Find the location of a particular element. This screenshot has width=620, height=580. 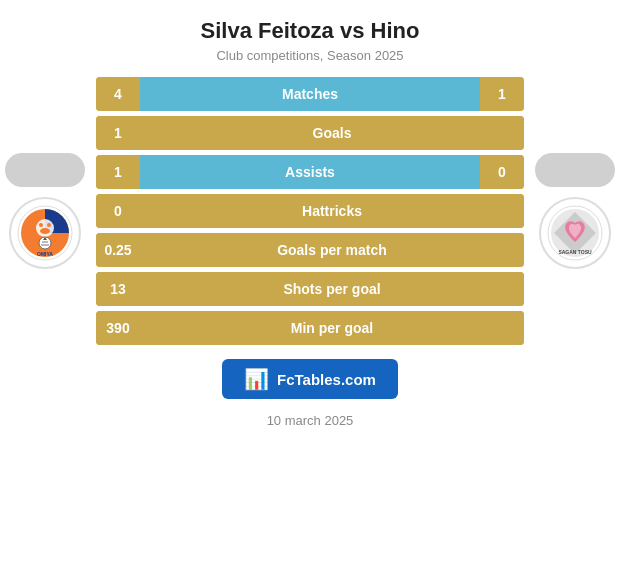

stat-row-min-per-goal: 390Min per goal is located at coordinates (310, 328).